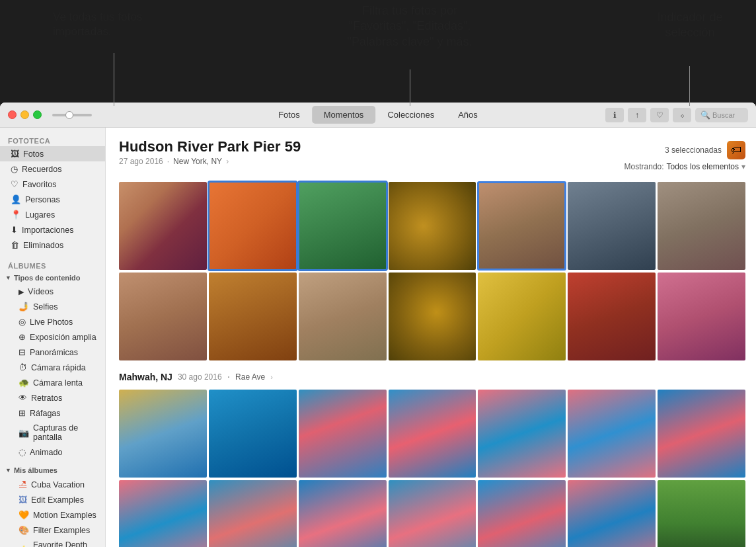  Describe the element at coordinates (8, 278) in the screenshot. I see `triangle-icon: ▼` at that location.